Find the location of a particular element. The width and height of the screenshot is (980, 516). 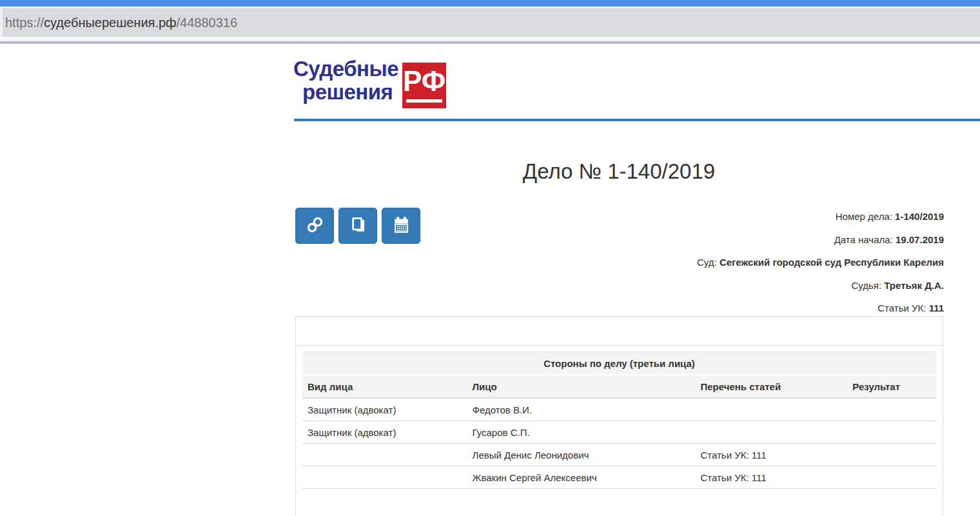

meta-label: Дата начала: is located at coordinates (864, 240).